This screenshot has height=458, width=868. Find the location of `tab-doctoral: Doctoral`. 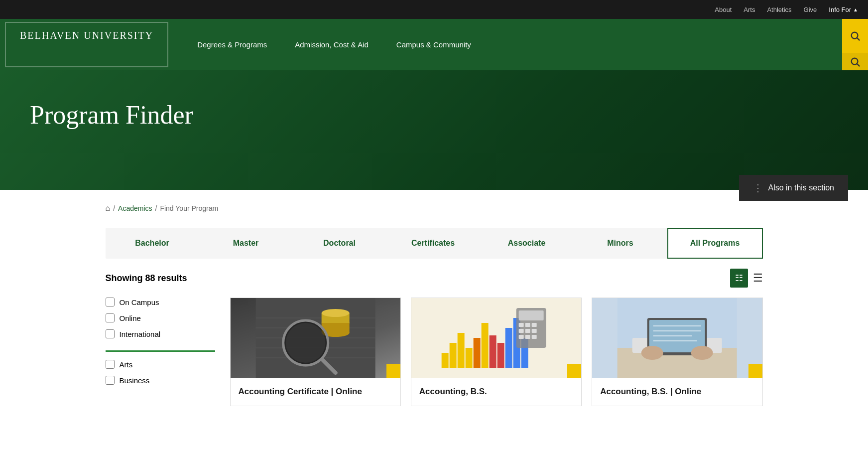

tab-doctoral: Doctoral is located at coordinates (340, 243).